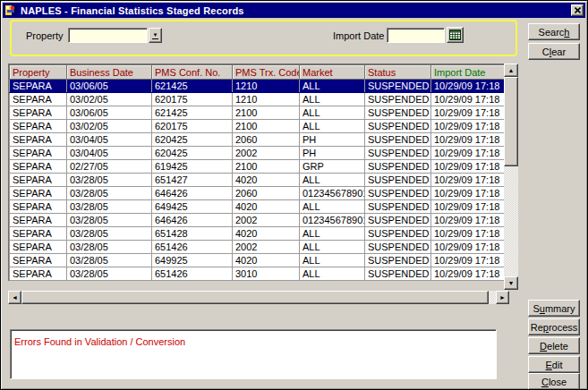  I want to click on edit-button: Edit, so click(554, 365).